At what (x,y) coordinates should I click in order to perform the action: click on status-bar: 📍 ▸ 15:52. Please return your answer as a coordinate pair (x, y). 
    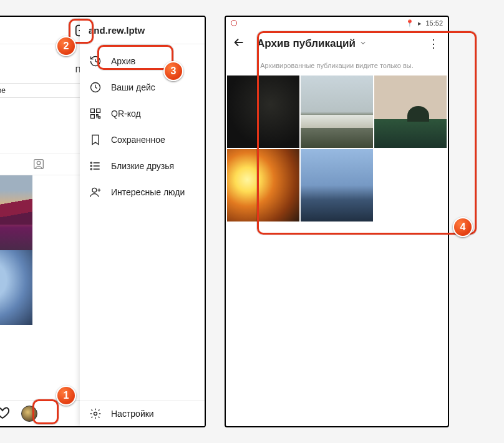
    Looking at the image, I should click on (337, 23).